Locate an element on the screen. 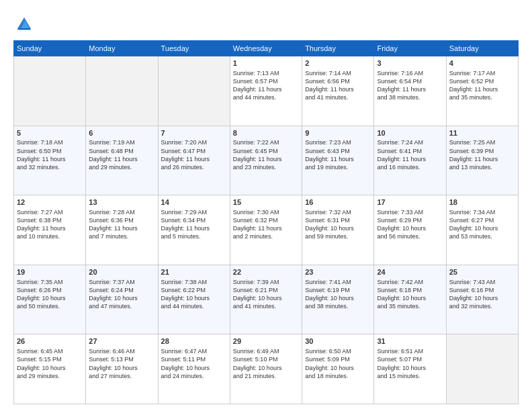  calendar-day-13: 13Sunrise: 7:28 AM Sunset: 6:36 PM Dayli… is located at coordinates (122, 230).